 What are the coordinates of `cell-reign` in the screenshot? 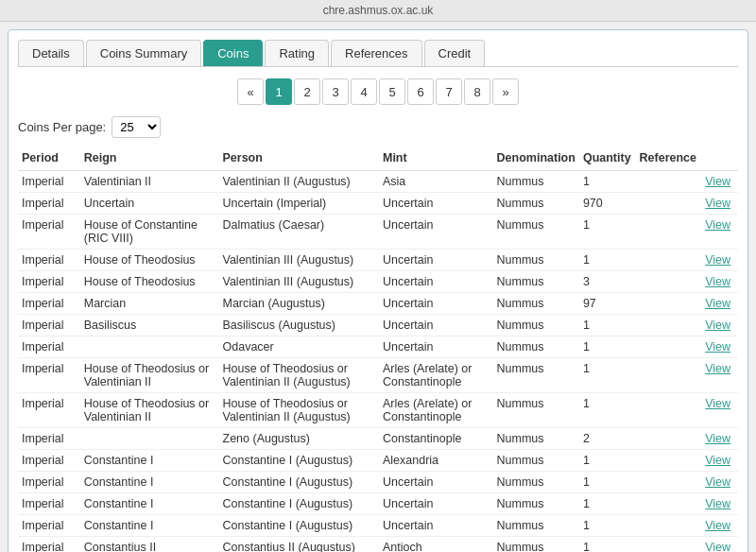 It's located at (149, 439).